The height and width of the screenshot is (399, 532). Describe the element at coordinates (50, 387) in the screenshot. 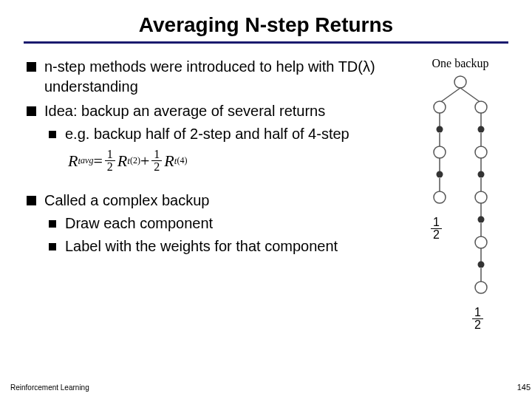

I see `footer-left: Reinforcement Learning` at that location.